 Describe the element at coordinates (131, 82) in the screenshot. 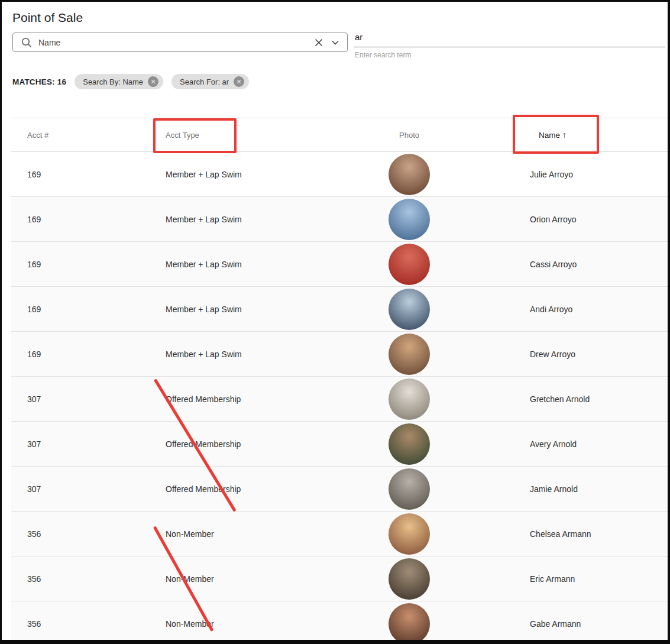

I see `results-summary: MATCHES: 16 Search By: Name ✕ Search For…` at that location.